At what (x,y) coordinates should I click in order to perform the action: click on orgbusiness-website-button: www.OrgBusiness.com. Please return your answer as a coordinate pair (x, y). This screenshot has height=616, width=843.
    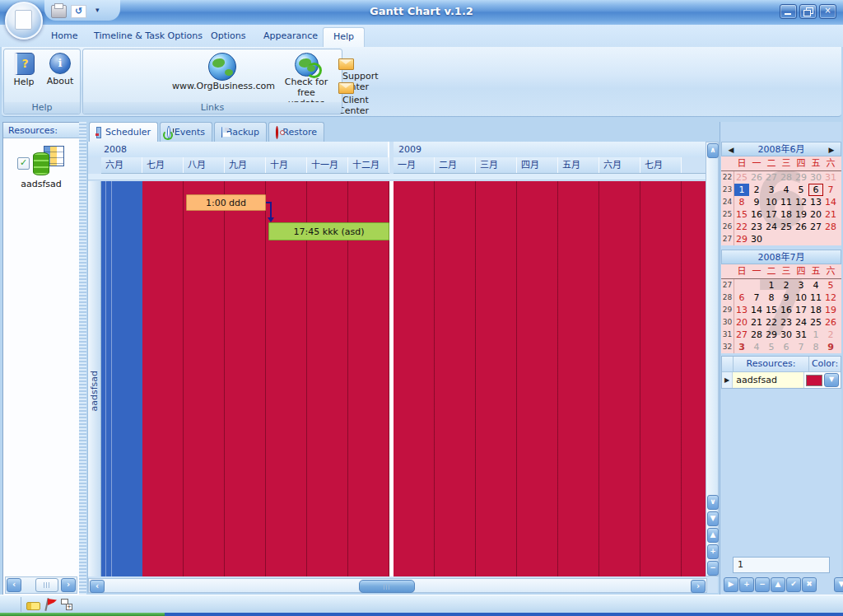
    Looking at the image, I should click on (222, 72).